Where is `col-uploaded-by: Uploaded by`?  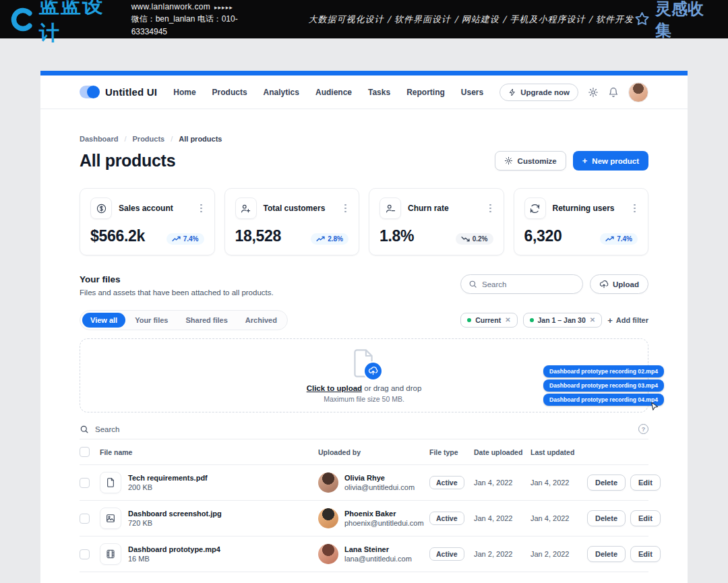 col-uploaded-by: Uploaded by is located at coordinates (373, 452).